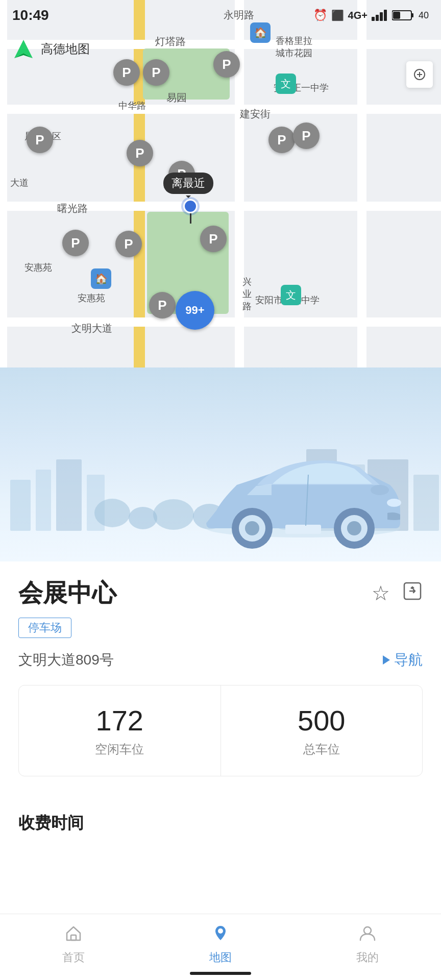 The width and height of the screenshot is (441, 980). Describe the element at coordinates (129, 244) in the screenshot. I see `parking-10: P` at that location.